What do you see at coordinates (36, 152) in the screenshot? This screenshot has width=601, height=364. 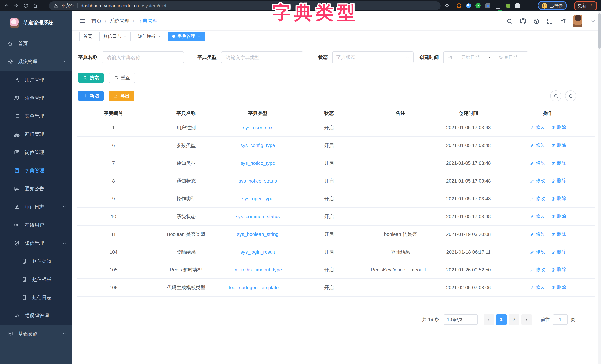 I see `sidebar-item: 岗位管理` at bounding box center [36, 152].